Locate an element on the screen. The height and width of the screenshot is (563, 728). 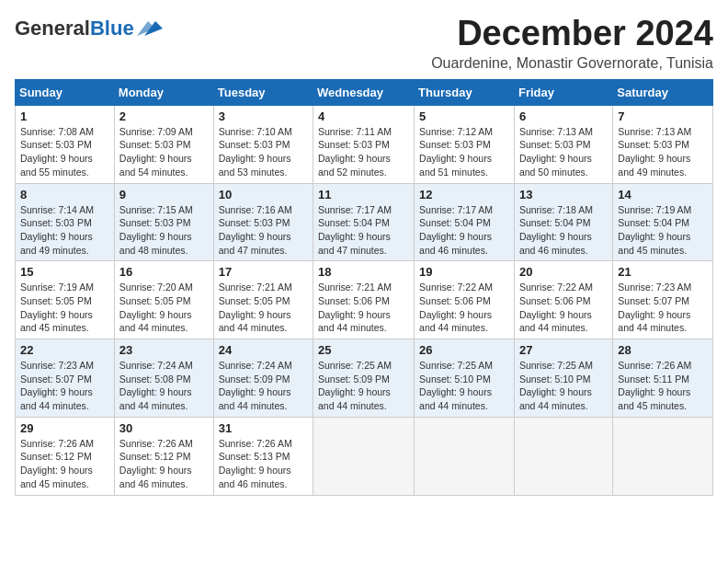
col-header-saturday: Saturday is located at coordinates (664, 92).